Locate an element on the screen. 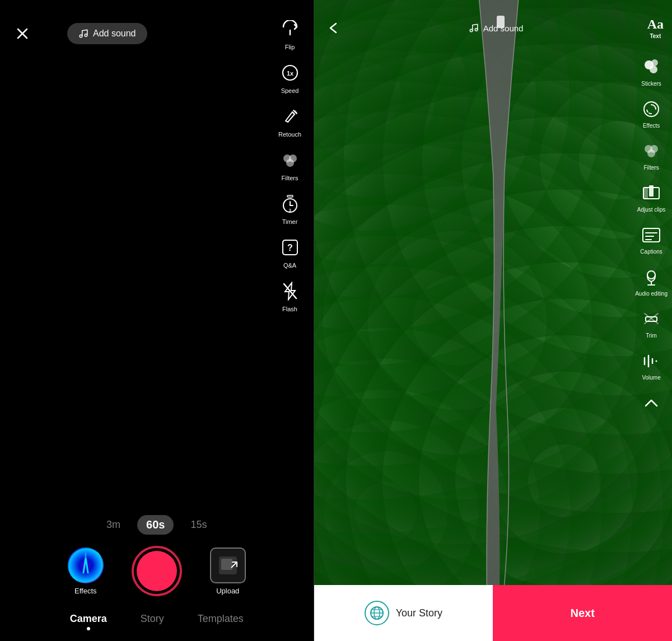 This screenshot has height=641, width=672. filters-label: Filters is located at coordinates (290, 178).